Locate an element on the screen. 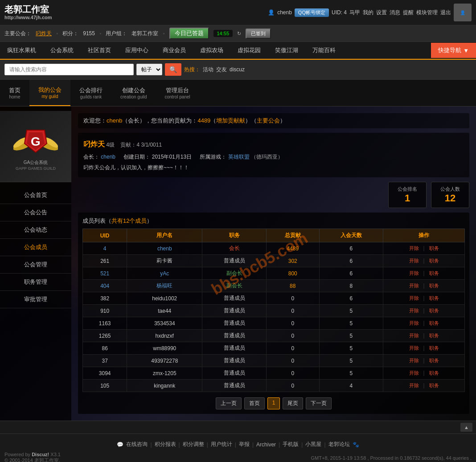  uid-link: 37 is located at coordinates (104, 361).